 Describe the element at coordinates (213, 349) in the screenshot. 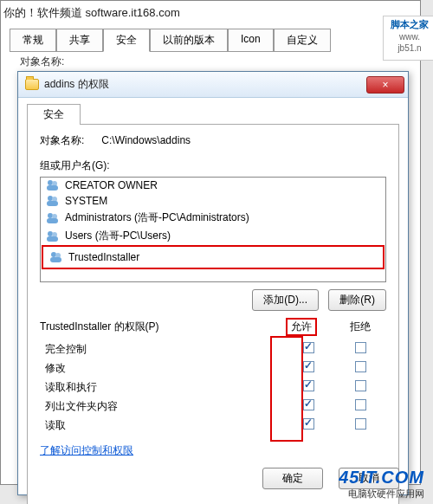

I see `perm-row: 完全控制` at that location.